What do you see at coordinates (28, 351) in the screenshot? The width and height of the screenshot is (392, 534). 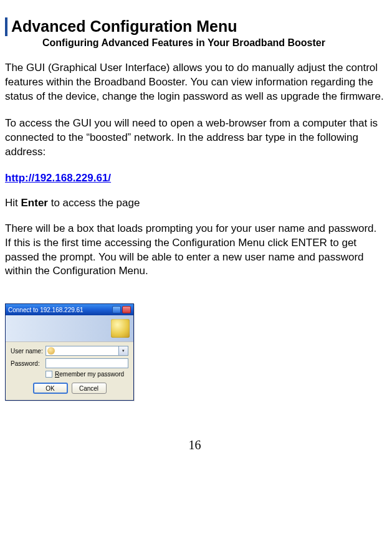 I see `username-label: User name:` at bounding box center [28, 351].